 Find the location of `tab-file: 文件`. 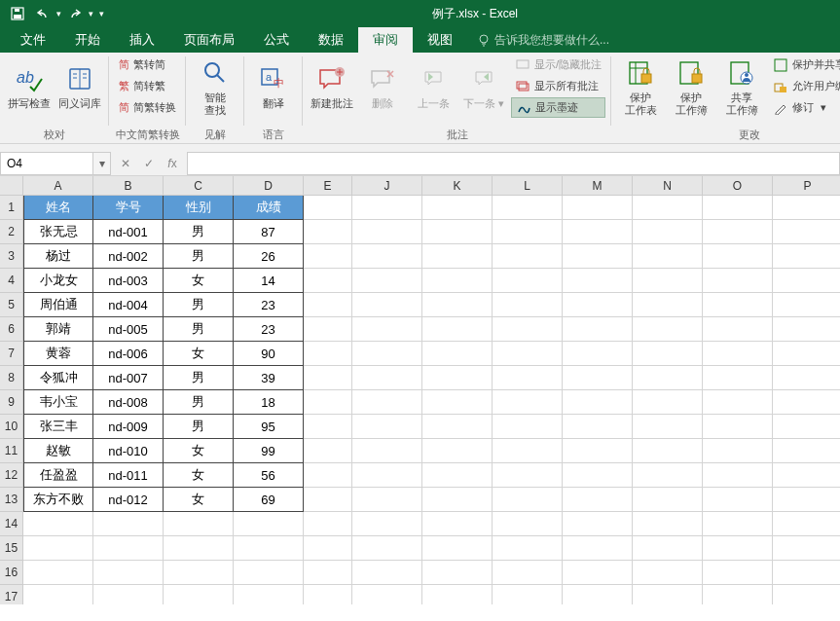

tab-file: 文件 is located at coordinates (33, 40).